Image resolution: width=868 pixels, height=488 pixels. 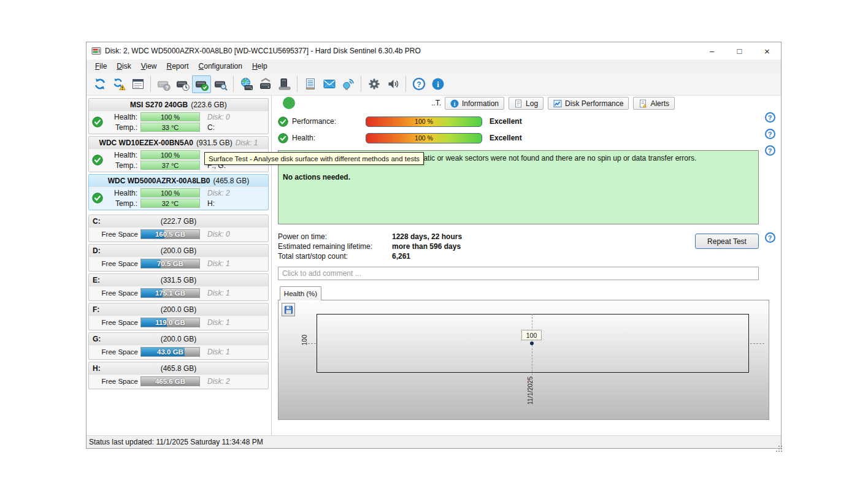 What do you see at coordinates (526, 103) in the screenshot?
I see `tab-log: Log` at bounding box center [526, 103].